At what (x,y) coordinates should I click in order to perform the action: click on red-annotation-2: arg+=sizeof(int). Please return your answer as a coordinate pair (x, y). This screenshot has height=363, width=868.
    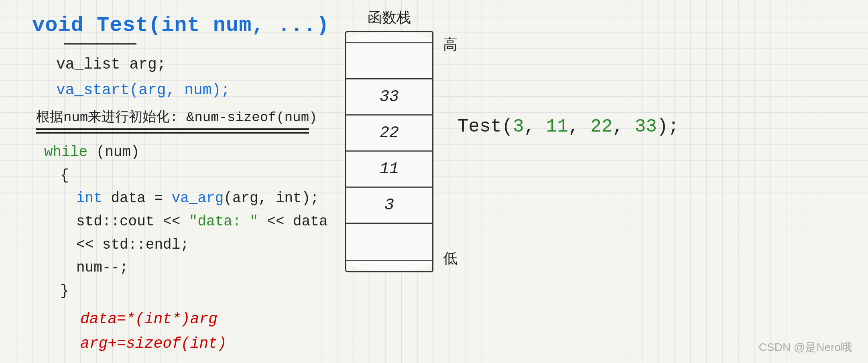
    Looking at the image, I should click on (209, 343).